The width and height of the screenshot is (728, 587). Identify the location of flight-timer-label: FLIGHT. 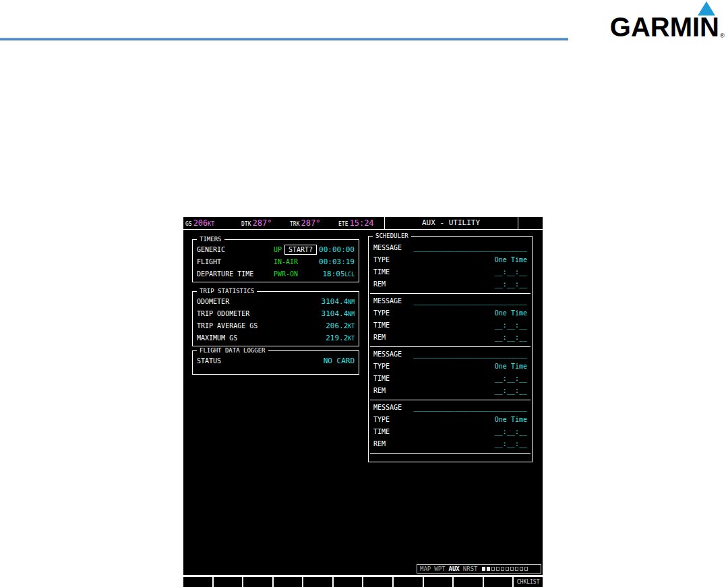
(209, 261).